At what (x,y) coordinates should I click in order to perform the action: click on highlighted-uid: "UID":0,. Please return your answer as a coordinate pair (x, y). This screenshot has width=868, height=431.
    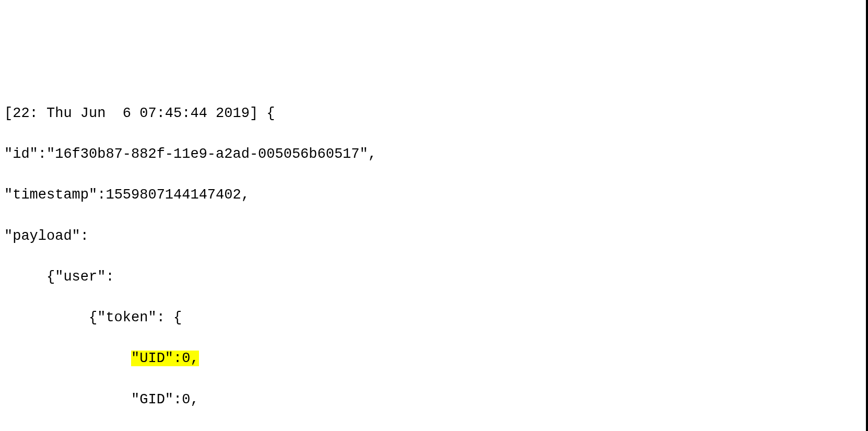
    Looking at the image, I should click on (165, 358).